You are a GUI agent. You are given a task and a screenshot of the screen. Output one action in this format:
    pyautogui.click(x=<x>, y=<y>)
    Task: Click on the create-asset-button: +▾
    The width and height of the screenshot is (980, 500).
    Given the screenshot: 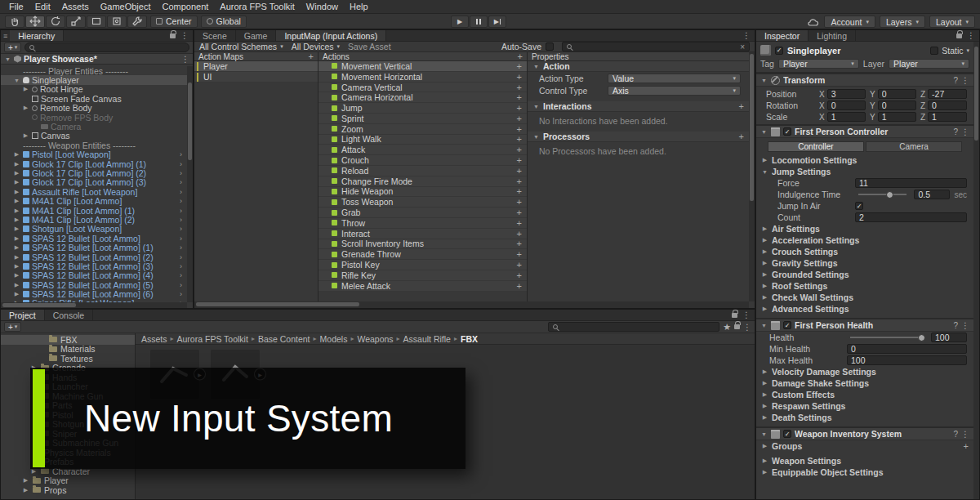 What is the action you would take?
    pyautogui.click(x=13, y=327)
    